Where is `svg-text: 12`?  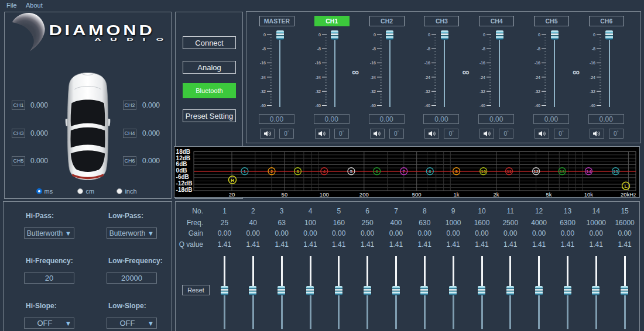 svg-text: 12 is located at coordinates (536, 172).